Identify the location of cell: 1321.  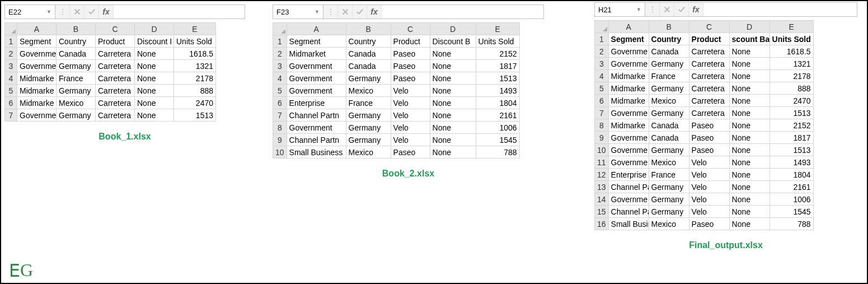
(791, 64).